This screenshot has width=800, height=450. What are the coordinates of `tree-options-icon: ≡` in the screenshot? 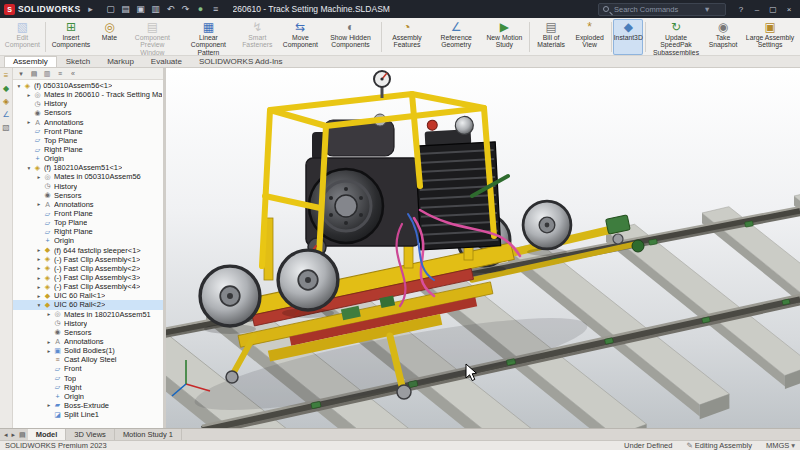 It's located at (60, 74).